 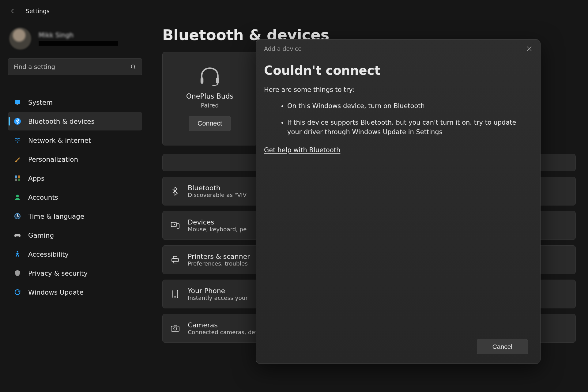 I want to click on dialog-intro: Here are some things to try:, so click(x=398, y=90).